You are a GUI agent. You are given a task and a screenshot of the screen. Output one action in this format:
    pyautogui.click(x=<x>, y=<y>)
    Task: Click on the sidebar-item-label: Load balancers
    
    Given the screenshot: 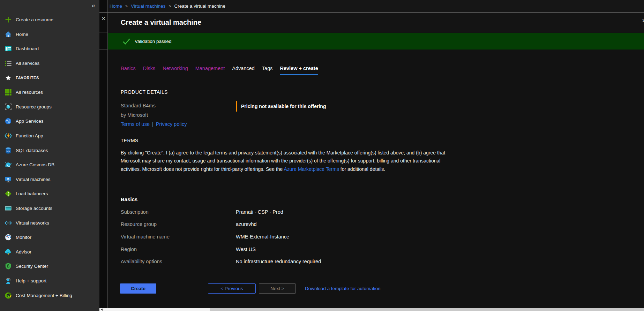 What is the action you would take?
    pyautogui.click(x=32, y=194)
    